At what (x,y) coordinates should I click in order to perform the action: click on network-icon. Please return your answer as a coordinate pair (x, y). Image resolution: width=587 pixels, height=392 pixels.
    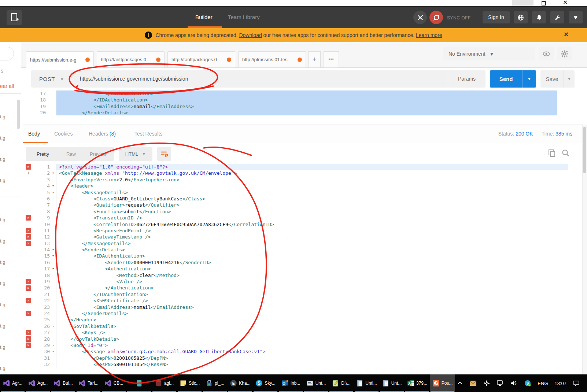
    Looking at the image, I should click on (500, 383).